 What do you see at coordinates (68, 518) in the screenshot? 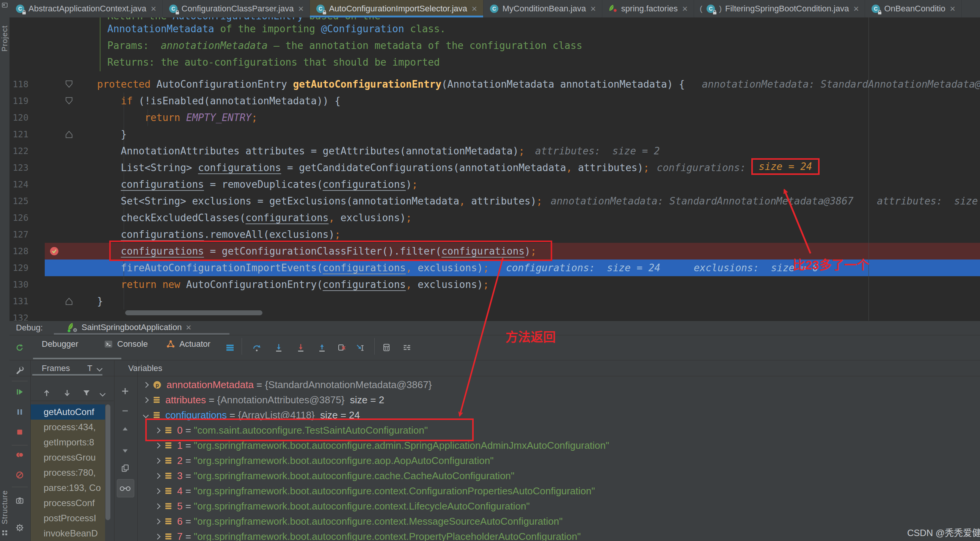
I see `frame-item-7: postProcessI` at bounding box center [68, 518].